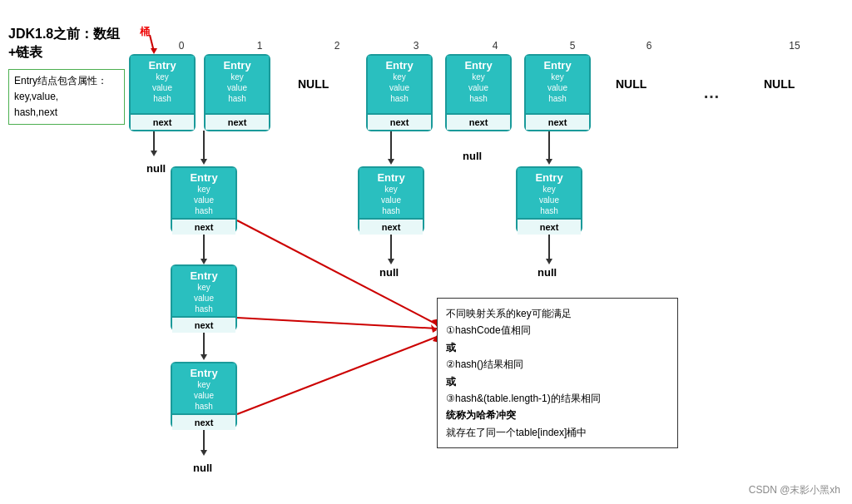  I want to click on null-node-row1-15: NULL, so click(779, 84).